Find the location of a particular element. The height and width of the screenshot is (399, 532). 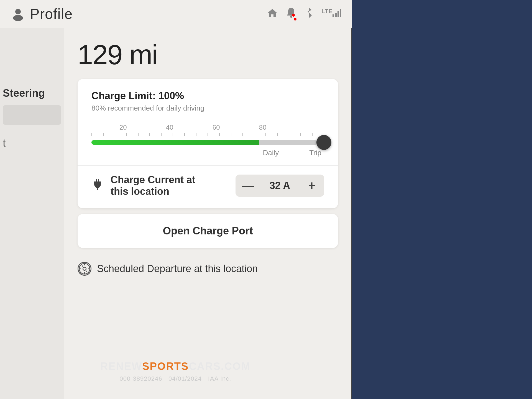

amperage-control: — 32 A + is located at coordinates (280, 186).